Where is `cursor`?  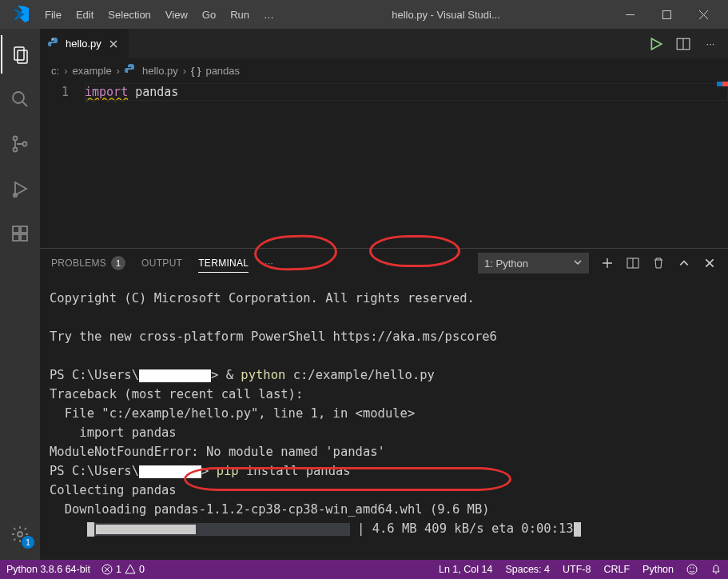 cursor is located at coordinates (577, 529).